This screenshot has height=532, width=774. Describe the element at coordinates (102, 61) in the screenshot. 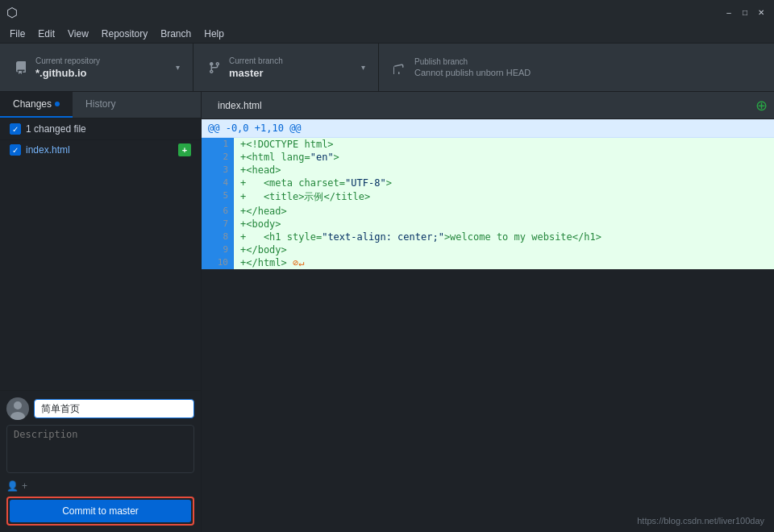

I see `repo-label: Current repository` at that location.